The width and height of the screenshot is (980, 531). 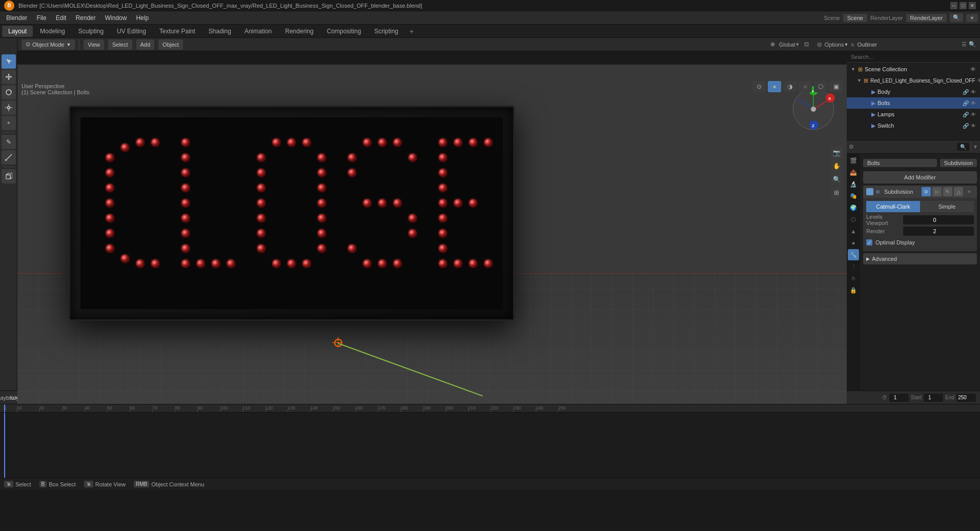 What do you see at coordinates (412, 31) in the screenshot?
I see `add-workspace-button: +` at bounding box center [412, 31].